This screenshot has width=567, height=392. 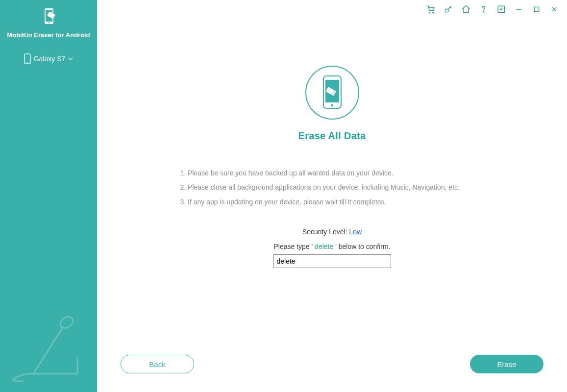 I want to click on titlebar, so click(x=332, y=8).